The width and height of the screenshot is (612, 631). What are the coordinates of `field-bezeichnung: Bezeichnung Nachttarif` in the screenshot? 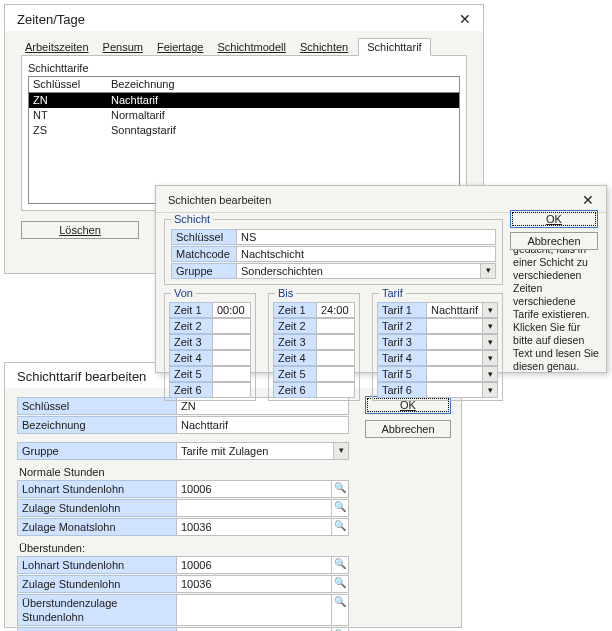 It's located at (183, 425).